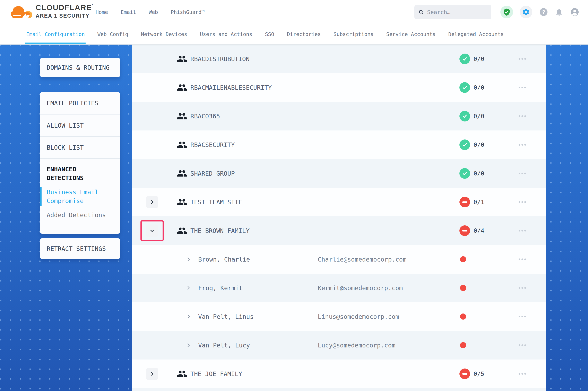 This screenshot has width=588, height=391. Describe the element at coordinates (559, 12) in the screenshot. I see `bell-icon` at that location.